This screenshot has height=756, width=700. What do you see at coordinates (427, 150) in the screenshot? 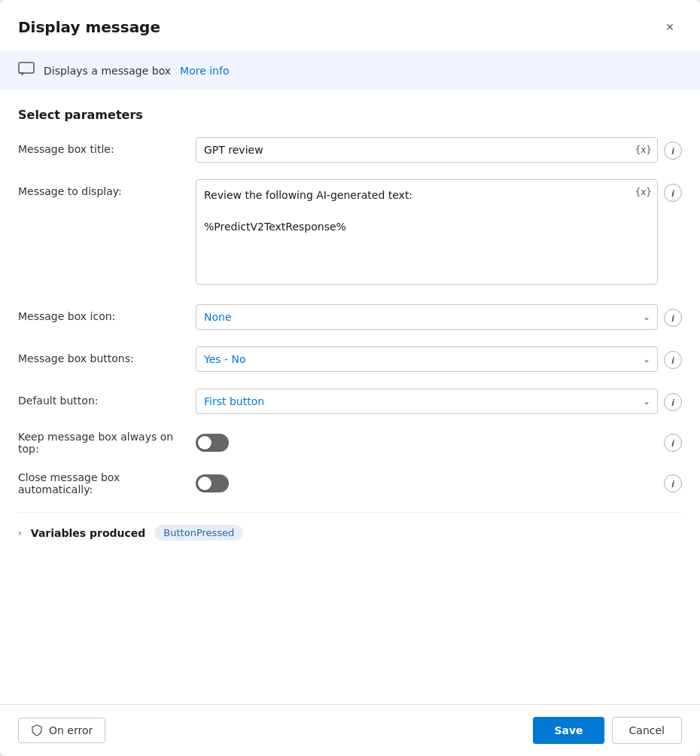
I see `message-box-title-input` at bounding box center [427, 150].